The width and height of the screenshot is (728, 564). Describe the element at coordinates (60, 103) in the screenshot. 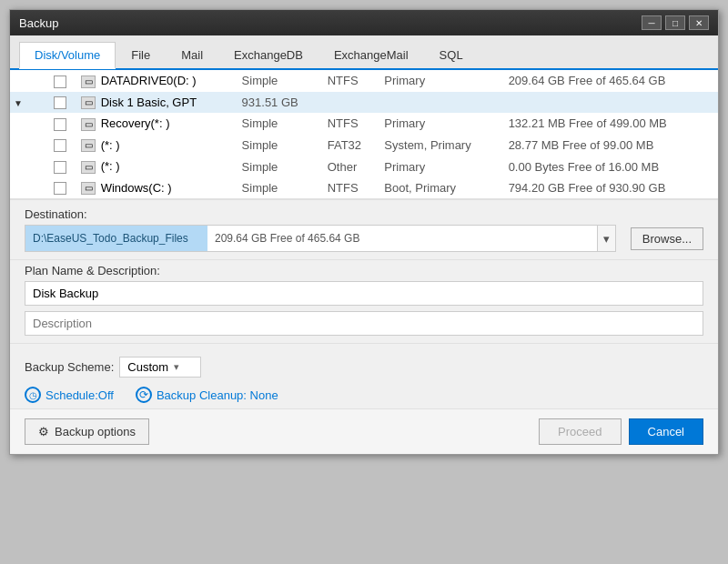

I see `checkbox-disk1` at that location.